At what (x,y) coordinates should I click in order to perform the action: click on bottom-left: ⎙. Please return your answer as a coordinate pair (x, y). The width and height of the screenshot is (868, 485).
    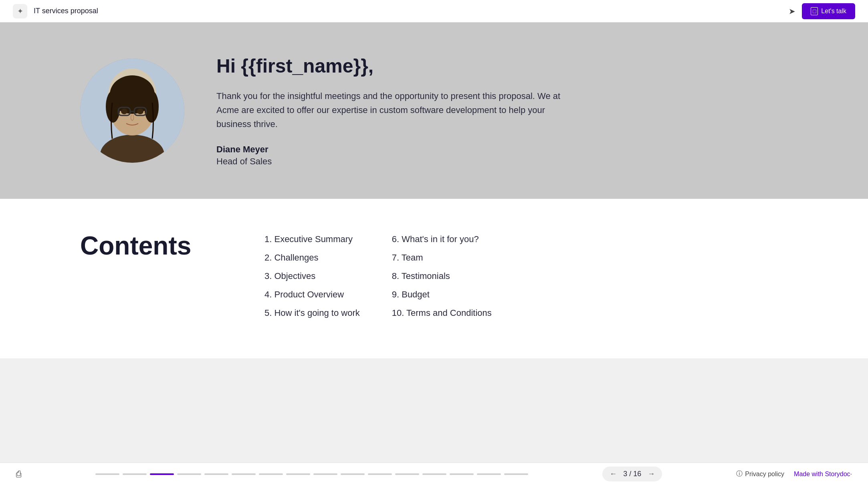
    Looking at the image, I should click on (18, 474).